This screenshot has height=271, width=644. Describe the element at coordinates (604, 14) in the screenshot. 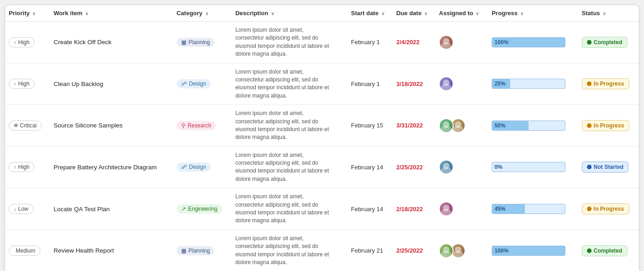

I see `status-sort-icon: ∨` at that location.